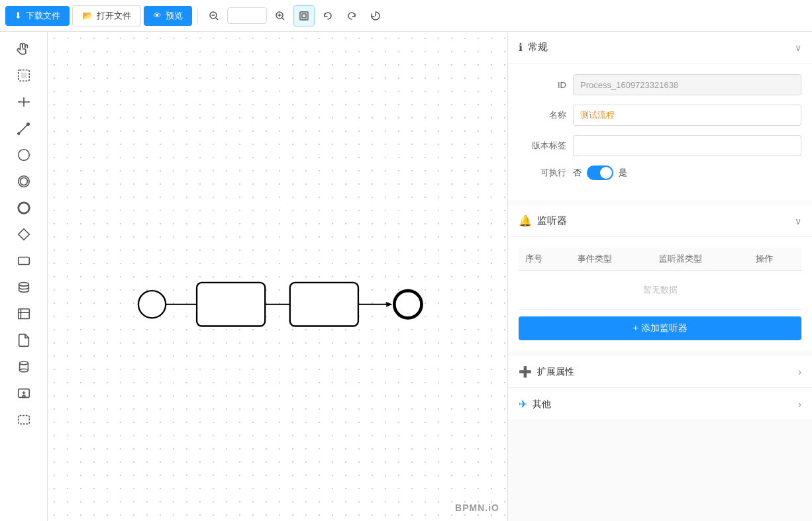  I want to click on version-row: 版本标签, so click(660, 146).